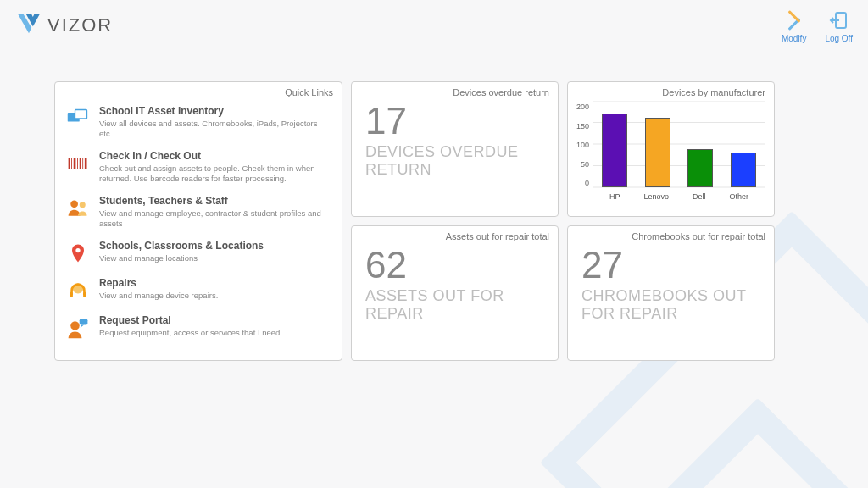 This screenshot has width=868, height=488. What do you see at coordinates (458, 161) in the screenshot?
I see `stat-label: DEVICES OVERDUE RETURN` at bounding box center [458, 161].